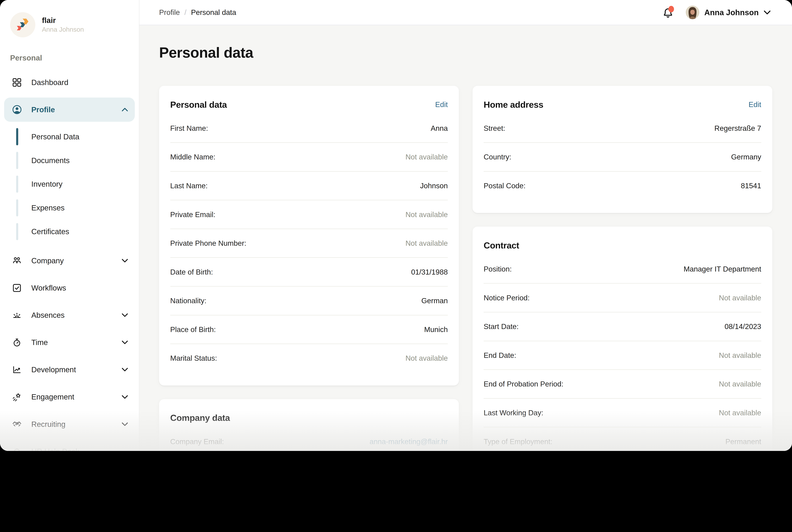 The width and height of the screenshot is (792, 532). Describe the element at coordinates (502, 245) in the screenshot. I see `card-title: Contract` at that location.